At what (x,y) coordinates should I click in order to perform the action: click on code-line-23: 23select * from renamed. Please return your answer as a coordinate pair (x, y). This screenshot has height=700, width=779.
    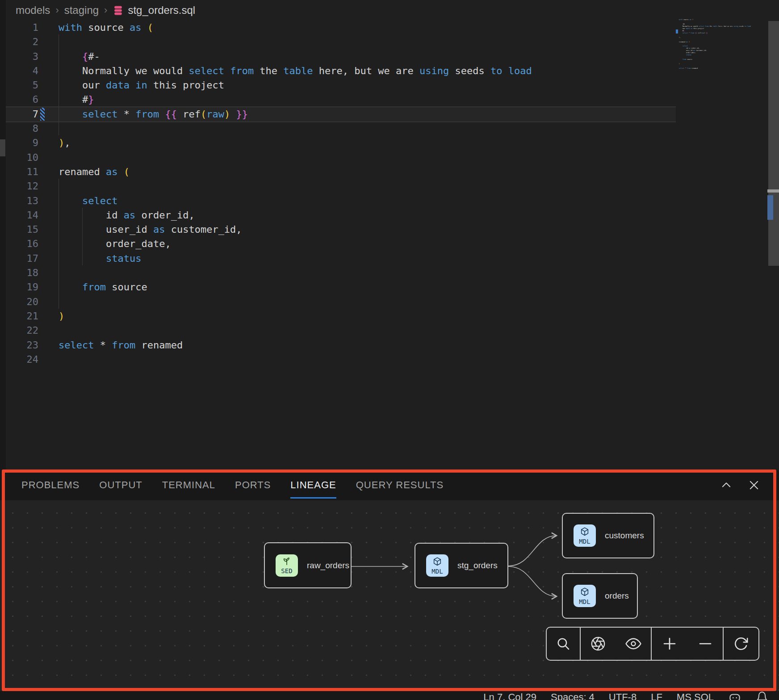
    Looking at the image, I should click on (341, 345).